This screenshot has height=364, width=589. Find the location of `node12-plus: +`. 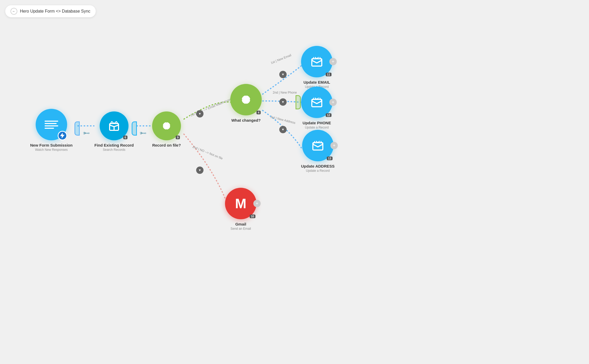

node12-plus: + is located at coordinates (333, 102).